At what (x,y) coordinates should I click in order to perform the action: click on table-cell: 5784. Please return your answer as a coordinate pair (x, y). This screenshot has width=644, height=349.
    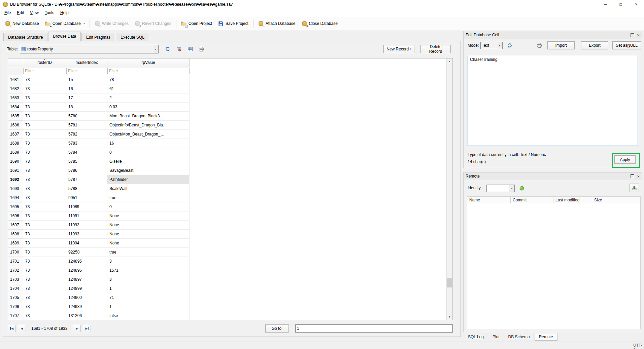
    Looking at the image, I should click on (87, 153).